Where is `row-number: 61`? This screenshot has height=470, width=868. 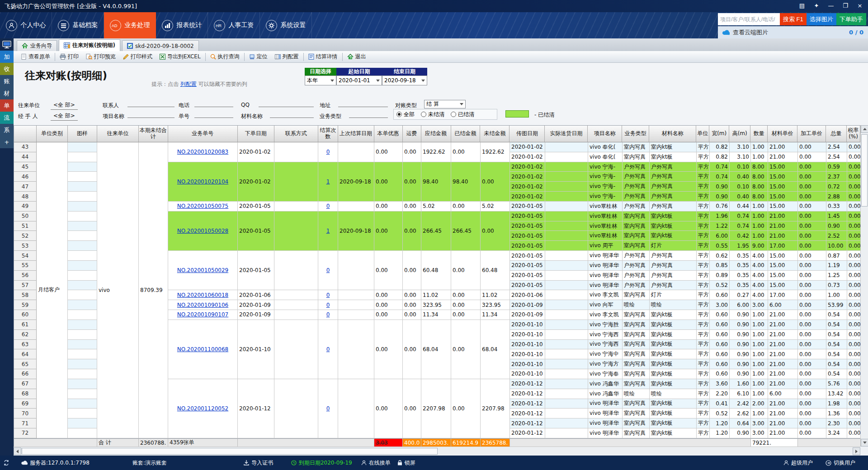 row-number: 61 is located at coordinates (25, 325).